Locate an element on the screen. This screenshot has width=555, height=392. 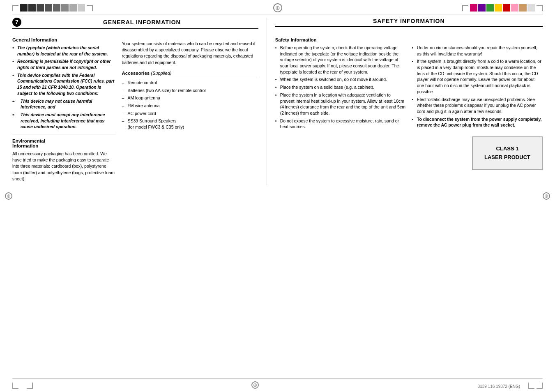
corner-br2 is located at coordinates (540, 385).